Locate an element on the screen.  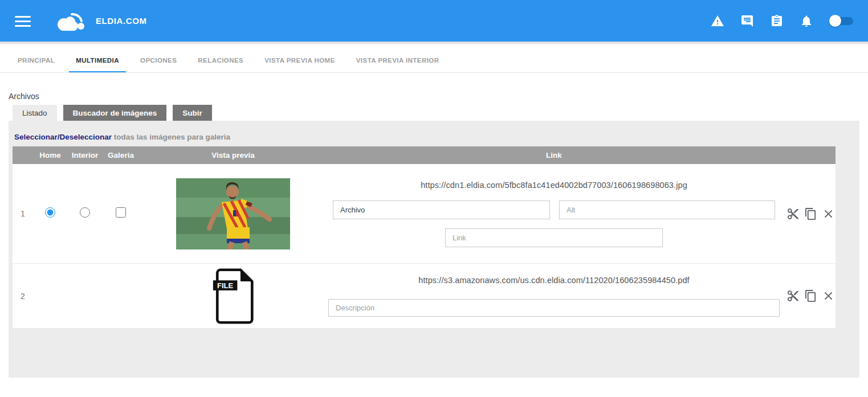
select-all-line: Seleccionar/Deseleccionar todas las imág… is located at coordinates (437, 137).